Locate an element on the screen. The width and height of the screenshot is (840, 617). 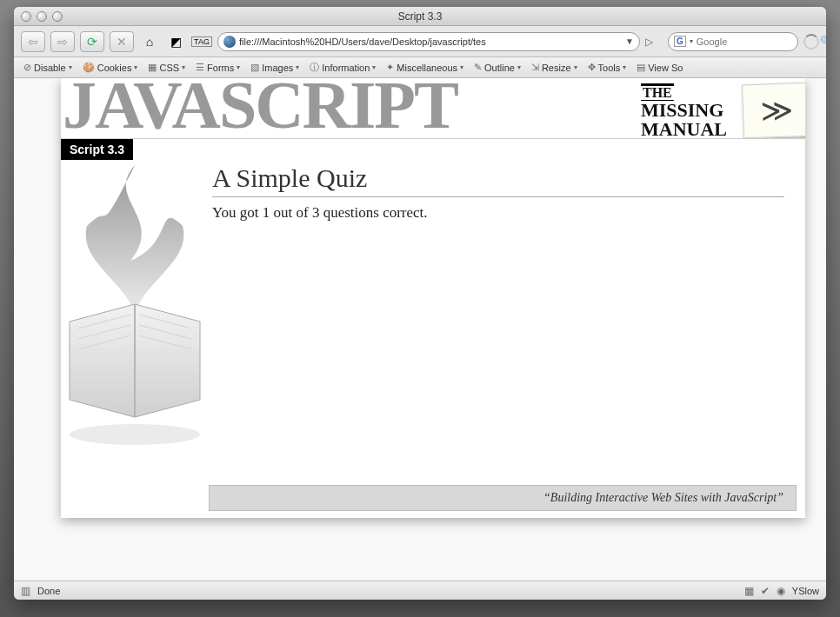
reload-button: ⟳ is located at coordinates (92, 42).